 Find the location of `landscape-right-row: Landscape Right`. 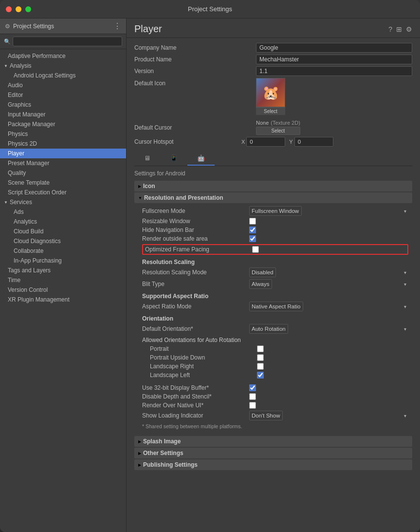

landscape-right-row: Landscape Right is located at coordinates (275, 366).